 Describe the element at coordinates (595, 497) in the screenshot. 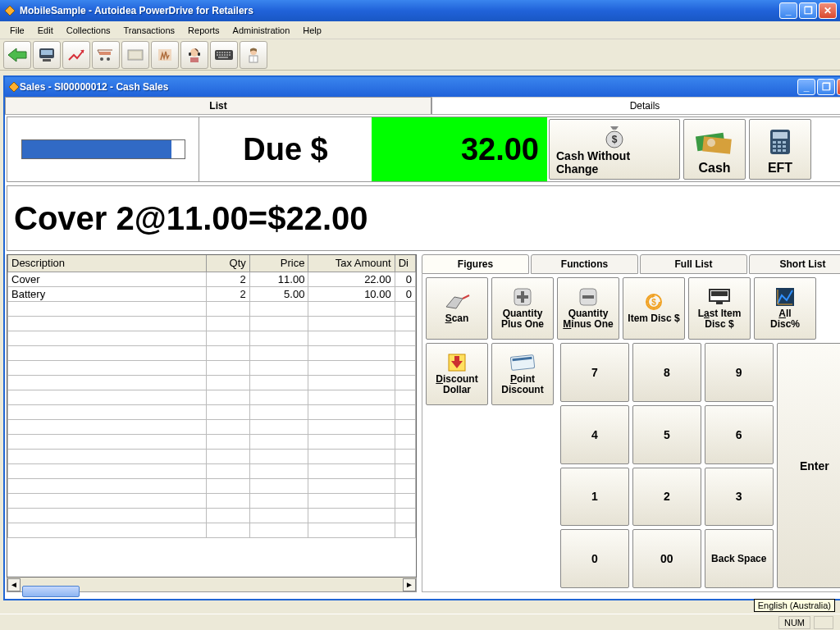

I see `num-1-button: 1` at that location.